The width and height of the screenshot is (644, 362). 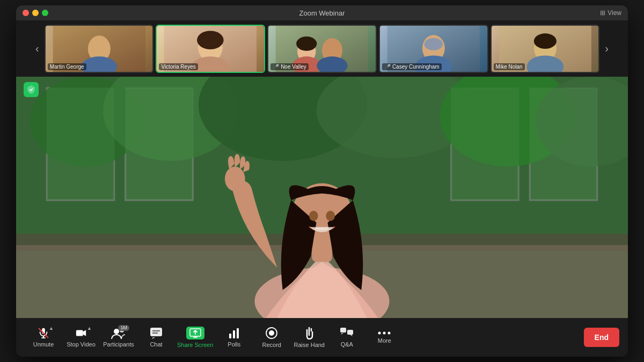 What do you see at coordinates (602, 337) in the screenshot?
I see `end-button: End` at bounding box center [602, 337].